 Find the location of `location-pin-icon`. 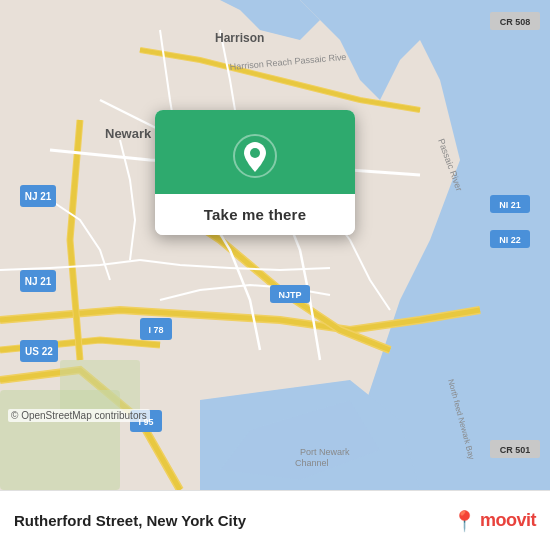

location-pin-icon is located at coordinates (255, 156).